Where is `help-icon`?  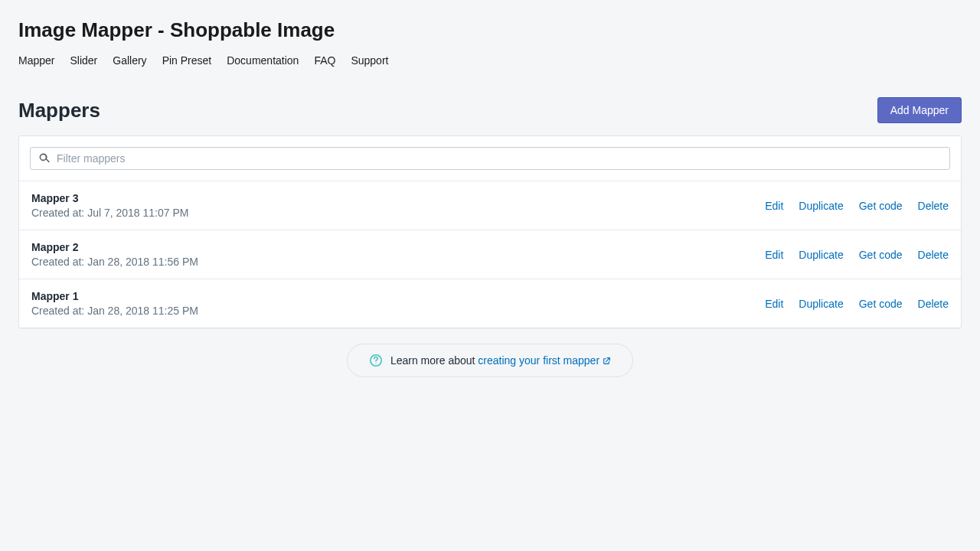
help-icon is located at coordinates (376, 360).